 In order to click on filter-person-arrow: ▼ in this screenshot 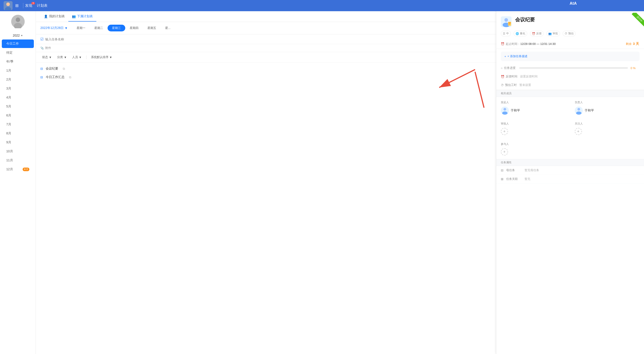, I will do `click(80, 57)`.